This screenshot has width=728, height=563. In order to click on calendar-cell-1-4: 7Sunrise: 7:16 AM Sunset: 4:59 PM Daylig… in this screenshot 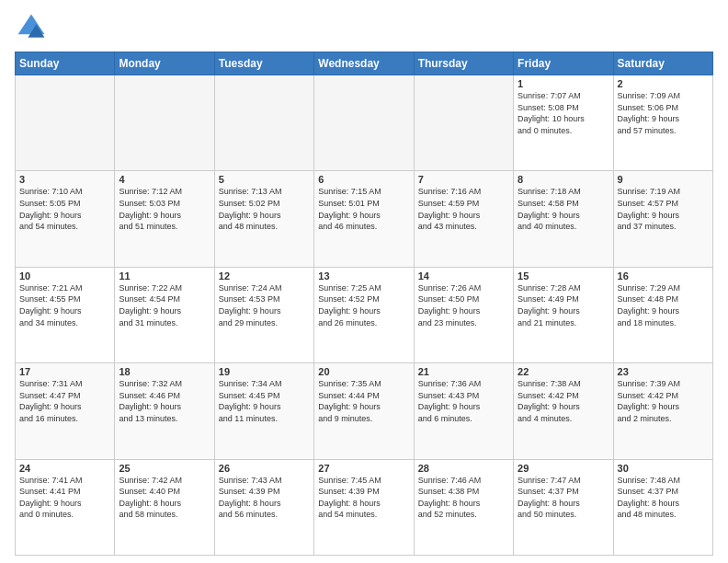, I will do `click(463, 219)`.